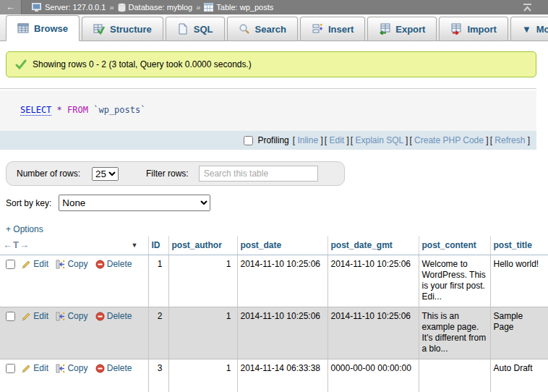 This screenshot has width=548, height=392. I want to click on breadcrumb-database: Database: myblog, so click(155, 7).